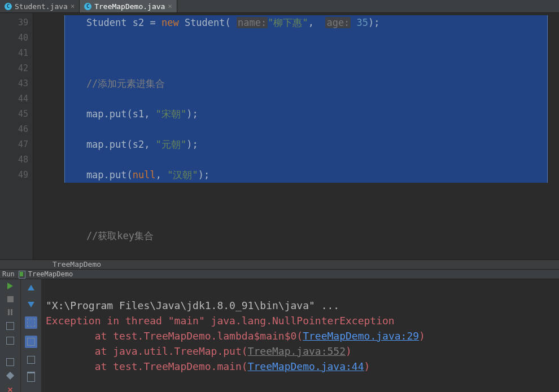  Describe the element at coordinates (101, 23) in the screenshot. I see `code-text: Student s2 =` at that location.